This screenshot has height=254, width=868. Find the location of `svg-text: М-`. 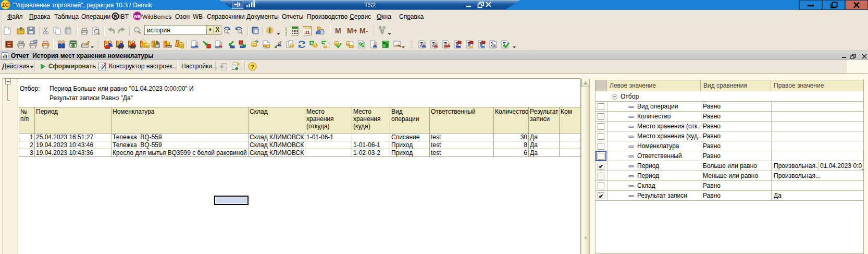

svg-text: М- is located at coordinates (364, 31).